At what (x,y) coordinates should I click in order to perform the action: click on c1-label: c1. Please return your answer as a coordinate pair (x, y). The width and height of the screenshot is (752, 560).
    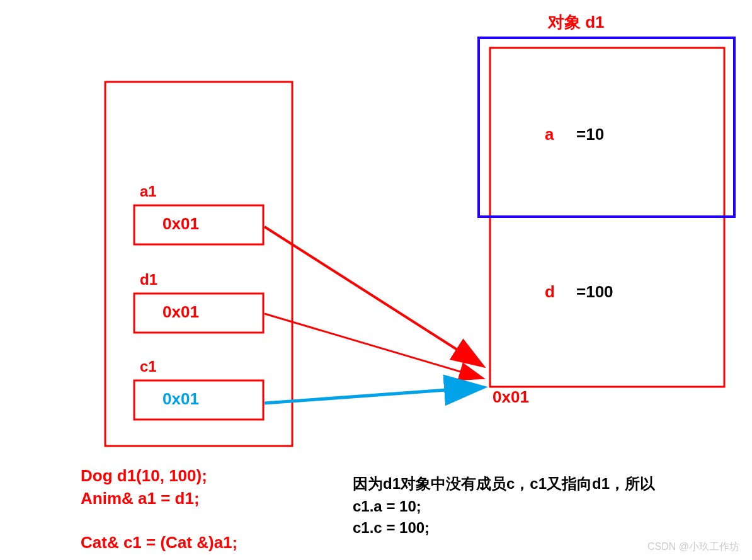
    Looking at the image, I should click on (149, 367).